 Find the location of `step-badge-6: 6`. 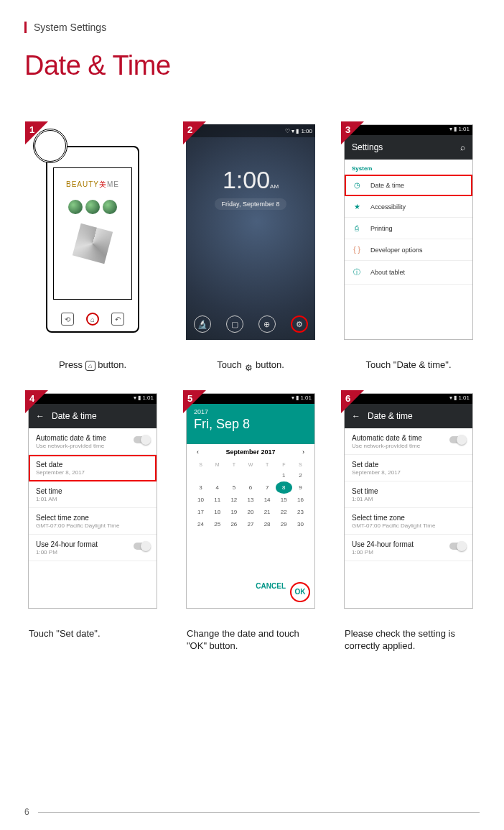

step-badge-6: 6 is located at coordinates (353, 402).